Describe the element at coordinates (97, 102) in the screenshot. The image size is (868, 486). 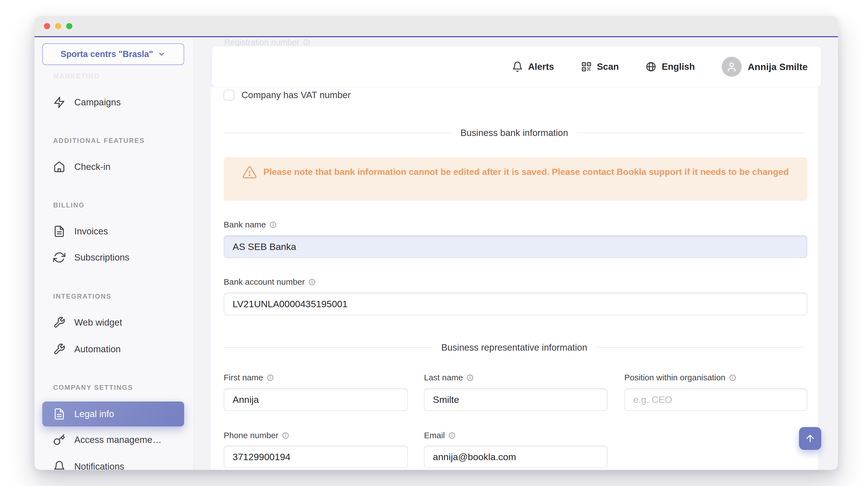
I see `sidebar-item-label: Campaigns` at that location.